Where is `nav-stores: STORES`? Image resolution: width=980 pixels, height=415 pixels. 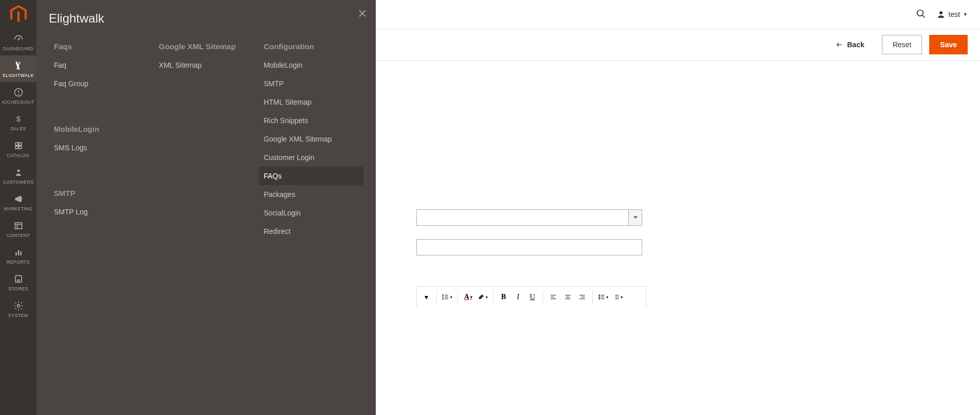 nav-stores: STORES is located at coordinates (18, 282).